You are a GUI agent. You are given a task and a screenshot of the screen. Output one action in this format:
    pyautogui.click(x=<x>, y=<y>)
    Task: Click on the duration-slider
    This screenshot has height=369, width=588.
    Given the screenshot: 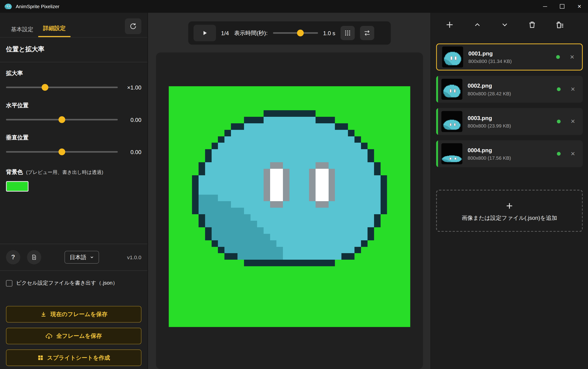 What is the action you would take?
    pyautogui.click(x=295, y=33)
    